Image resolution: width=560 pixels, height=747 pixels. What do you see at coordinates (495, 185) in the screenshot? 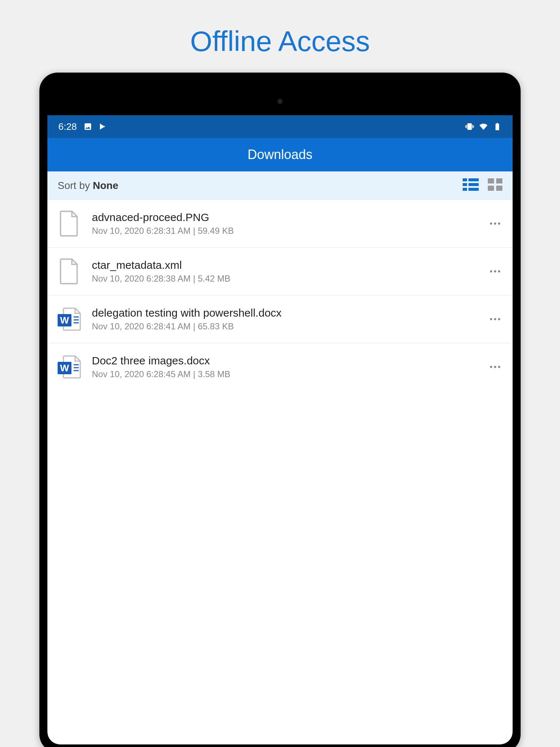
I see `grid-view-icon` at bounding box center [495, 185].